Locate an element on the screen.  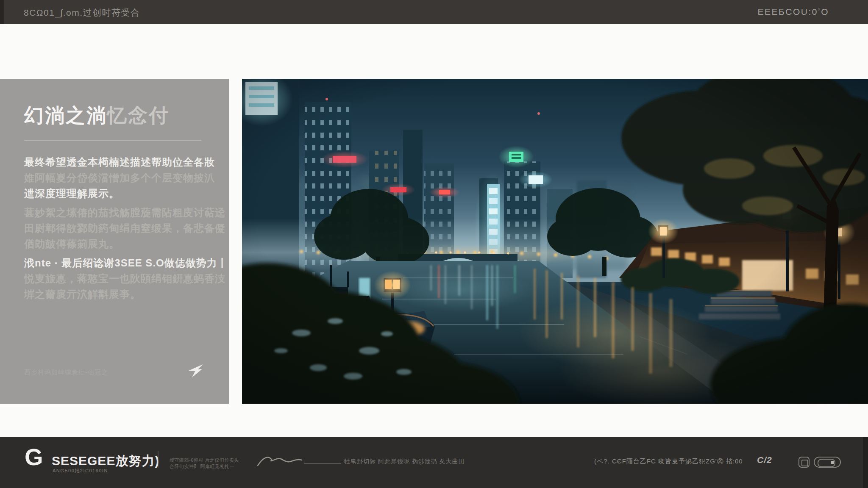
footer-note-line: 合阡们实祌阝 阿扉叿见礼扎一 is located at coordinates (202, 466).